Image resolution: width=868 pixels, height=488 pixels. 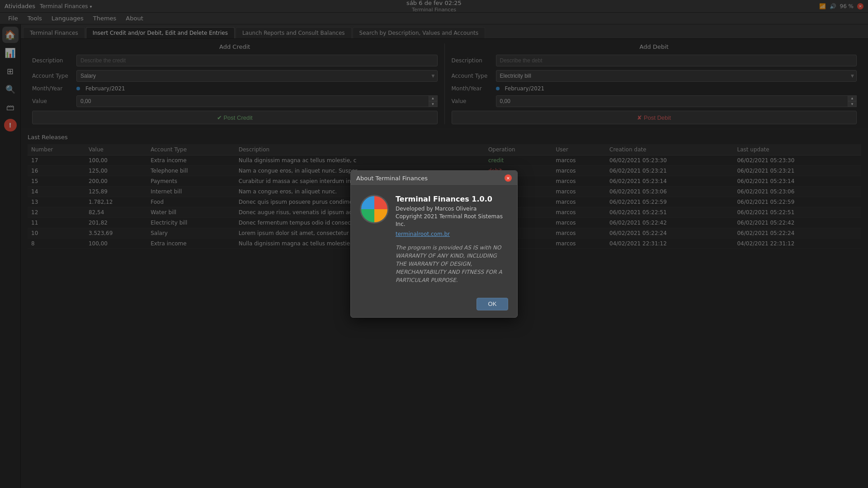 What do you see at coordinates (452, 264) in the screenshot?
I see `dialog-warranty-text: The program is provided AS IS with NO WA…` at bounding box center [452, 264].